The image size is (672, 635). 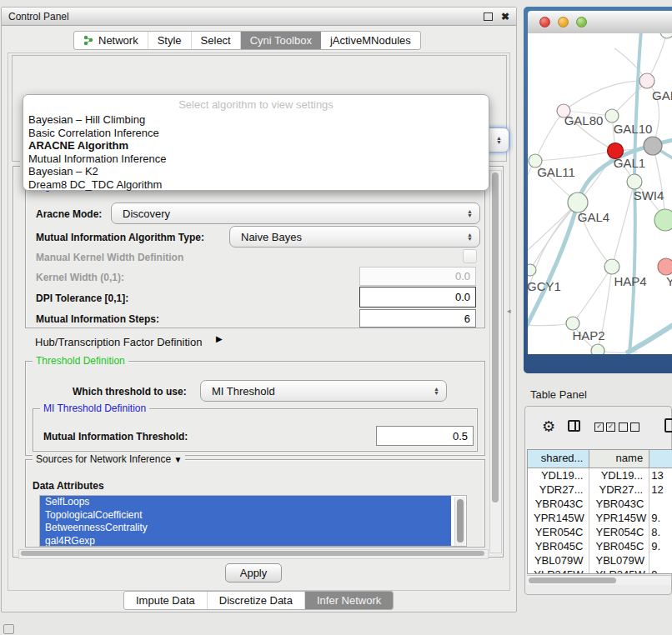 I want to click on deselect-all-checkboxes-icon, so click(x=629, y=427).